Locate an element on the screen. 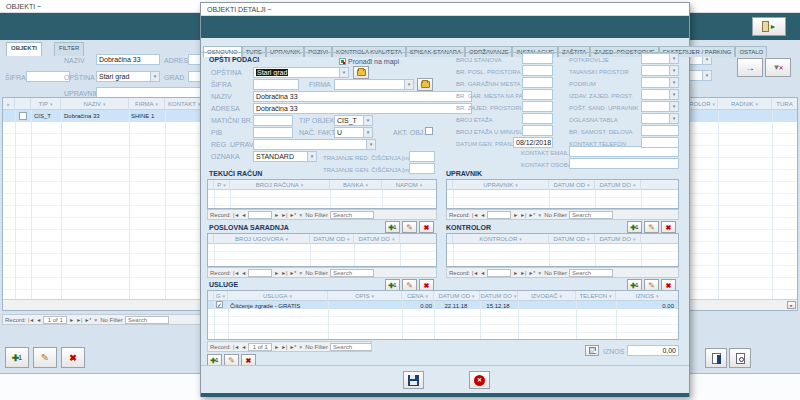 The image size is (800, 400). column-header-tura: TURA is located at coordinates (784, 104).